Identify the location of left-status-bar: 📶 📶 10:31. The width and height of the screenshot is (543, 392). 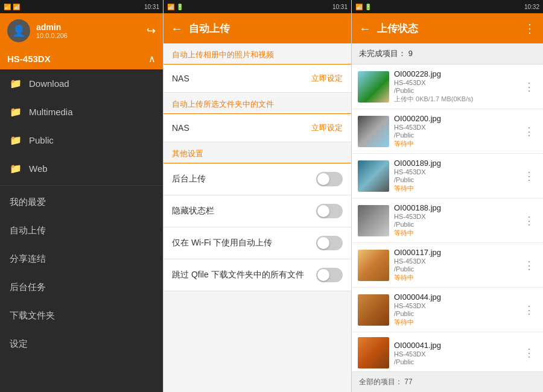
(81, 7).